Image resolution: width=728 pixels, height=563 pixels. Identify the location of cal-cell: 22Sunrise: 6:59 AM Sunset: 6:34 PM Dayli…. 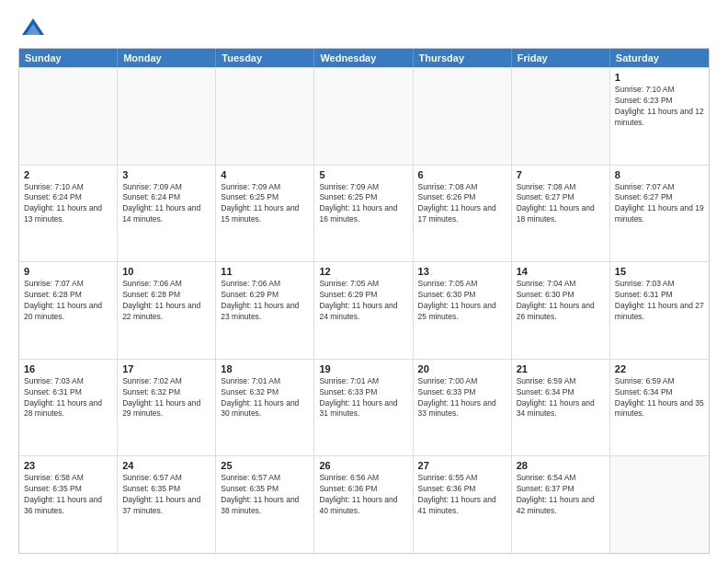
(660, 408).